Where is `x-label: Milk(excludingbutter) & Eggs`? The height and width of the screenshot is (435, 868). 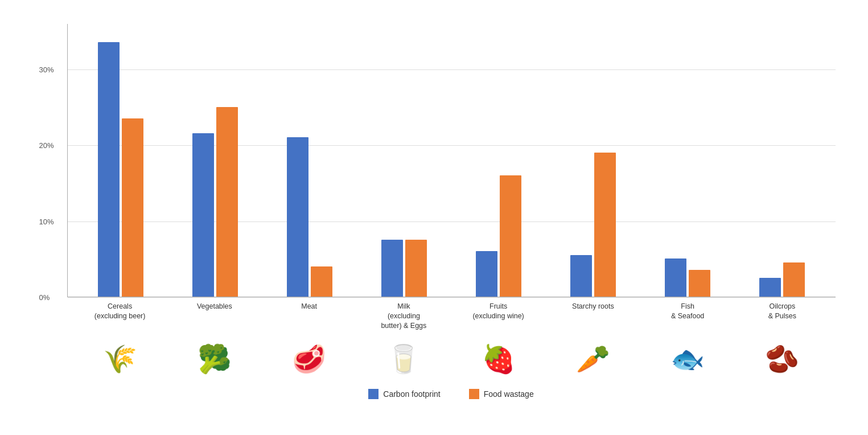 x-label: Milk(excludingbutter) & Eggs is located at coordinates (404, 317).